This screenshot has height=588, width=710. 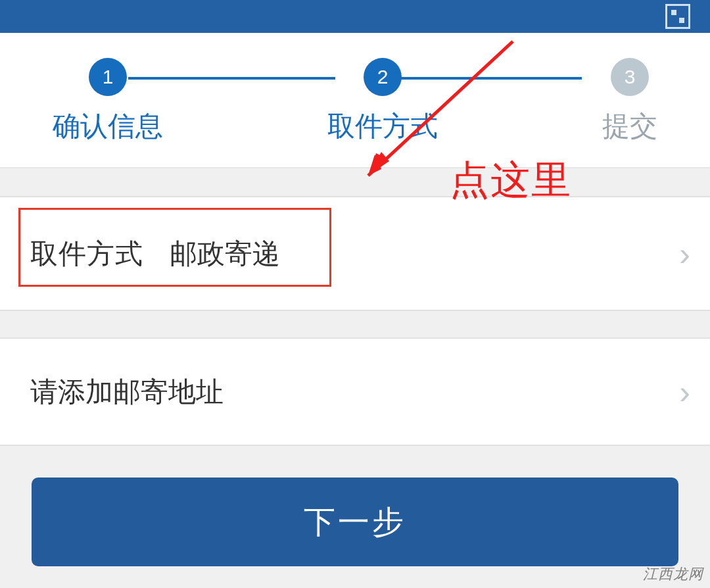 What do you see at coordinates (87, 254) in the screenshot?
I see `pickup-method-label: 取件方式` at bounding box center [87, 254].